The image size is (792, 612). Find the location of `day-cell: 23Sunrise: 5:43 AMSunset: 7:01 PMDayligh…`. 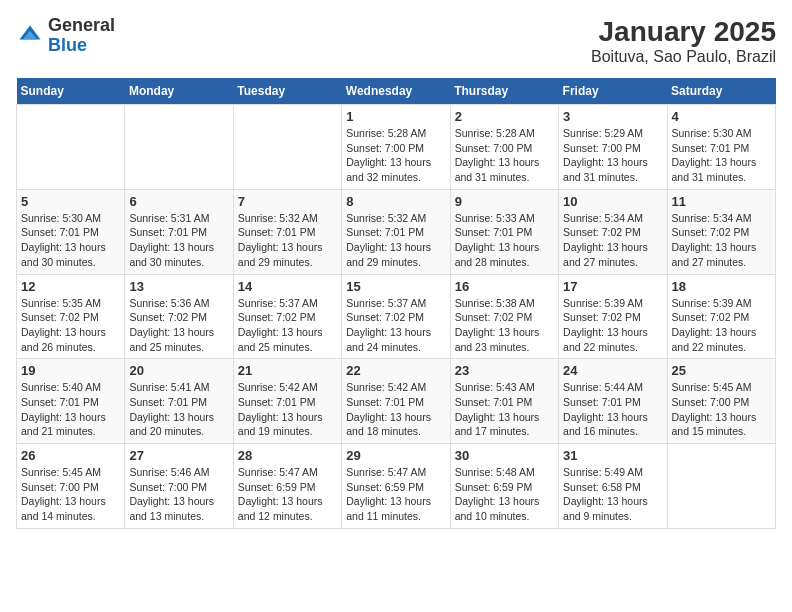

day-cell: 23Sunrise: 5:43 AMSunset: 7:01 PMDayligh… is located at coordinates (504, 402).